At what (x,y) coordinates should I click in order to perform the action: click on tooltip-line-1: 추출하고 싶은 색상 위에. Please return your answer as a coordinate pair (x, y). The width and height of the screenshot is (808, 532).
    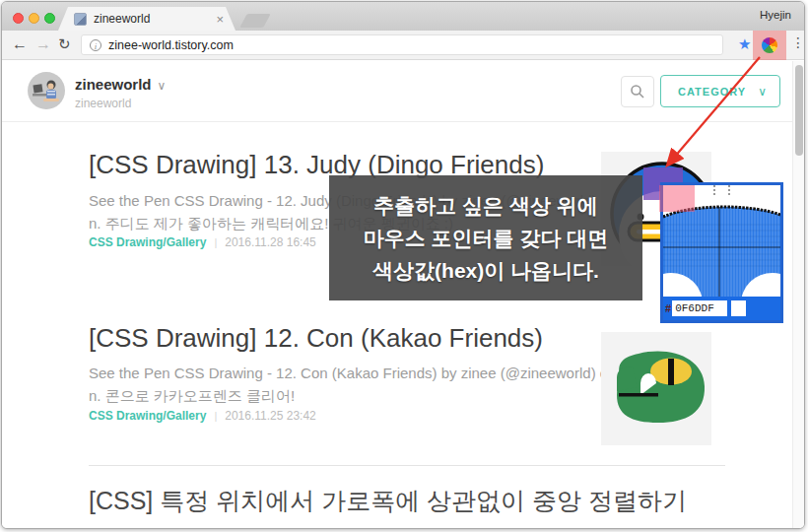
    Looking at the image, I should click on (486, 205).